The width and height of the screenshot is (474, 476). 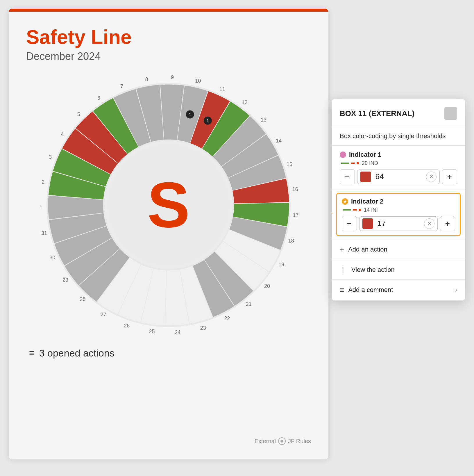 What do you see at coordinates (264, 120) in the screenshot?
I see `svg-text: 13` at bounding box center [264, 120].